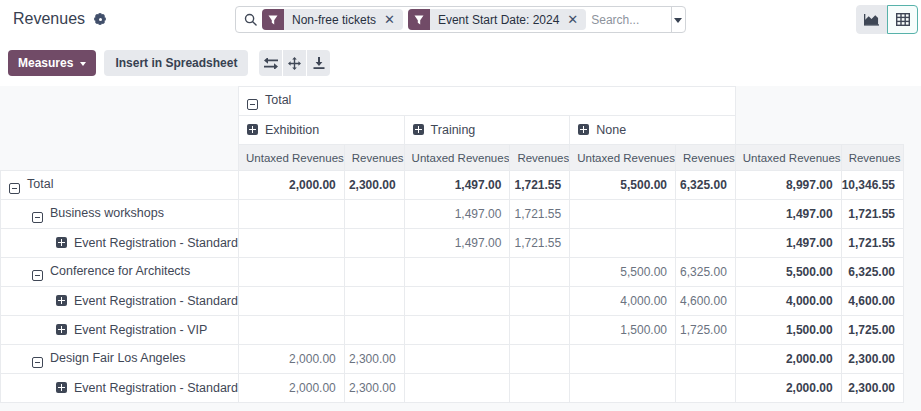 The height and width of the screenshot is (411, 921). Describe the element at coordinates (452, 102) in the screenshot. I see `pivot-header-row: Total` at that location.